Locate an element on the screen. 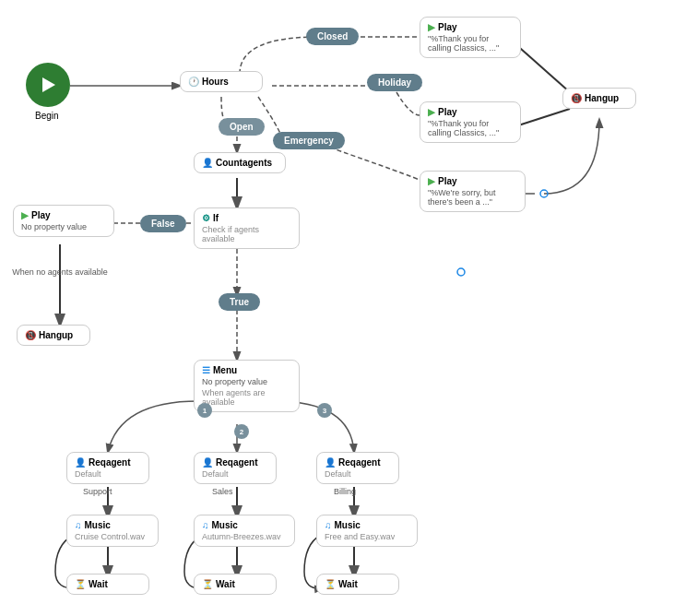 This screenshot has width=686, height=616. play3-icon: ▶ is located at coordinates (432, 113).